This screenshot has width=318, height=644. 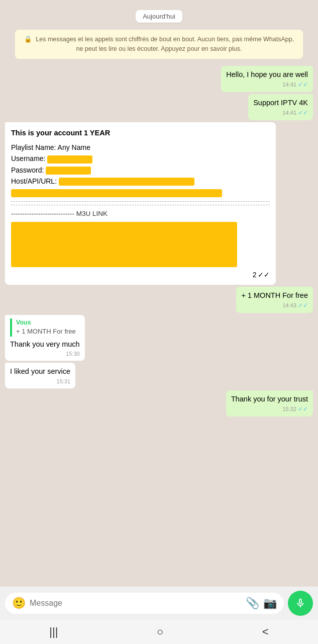 I want to click on message-row: + 1 MONTH For free 14:43 ✓✓, so click(x=159, y=300).